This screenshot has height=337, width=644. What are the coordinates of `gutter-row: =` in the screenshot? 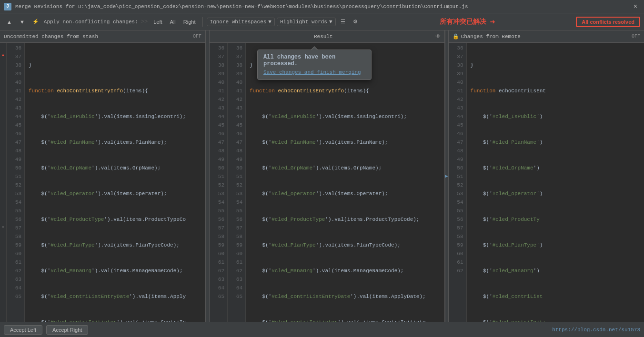 It's located at (3, 227).